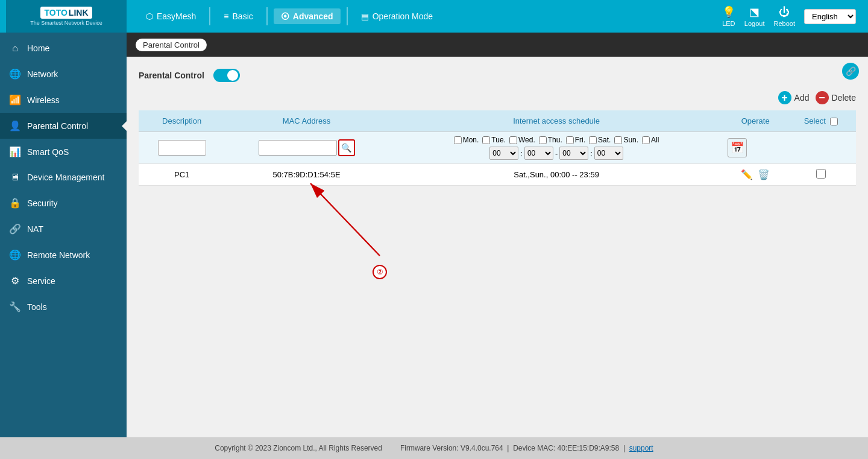 The height and width of the screenshot is (459, 868). What do you see at coordinates (784, 12) in the screenshot?
I see `reboot-icon: ⏻` at bounding box center [784, 12].